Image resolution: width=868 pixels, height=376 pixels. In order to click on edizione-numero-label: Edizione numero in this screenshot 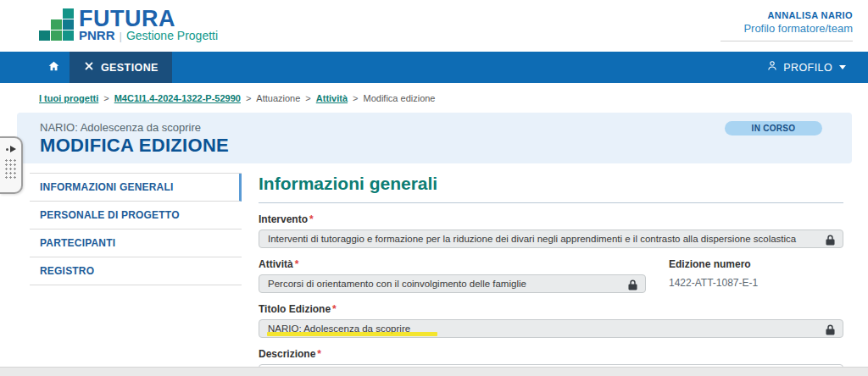, I will do `click(714, 264)`.